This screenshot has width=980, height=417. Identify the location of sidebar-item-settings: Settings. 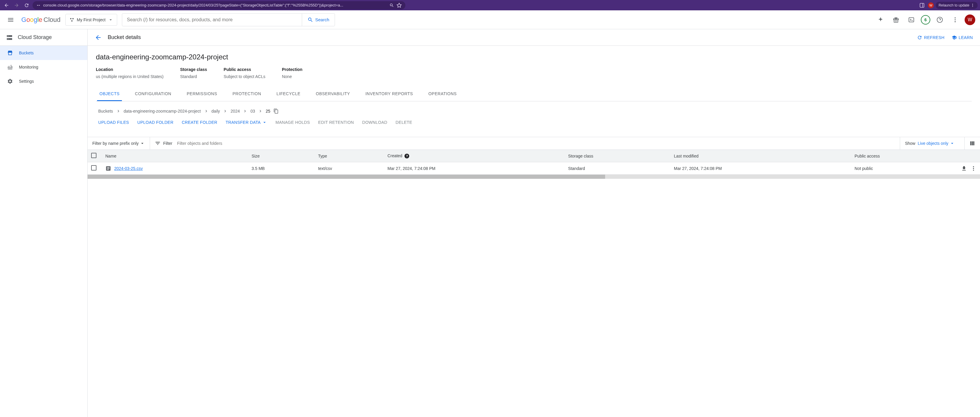
(43, 81).